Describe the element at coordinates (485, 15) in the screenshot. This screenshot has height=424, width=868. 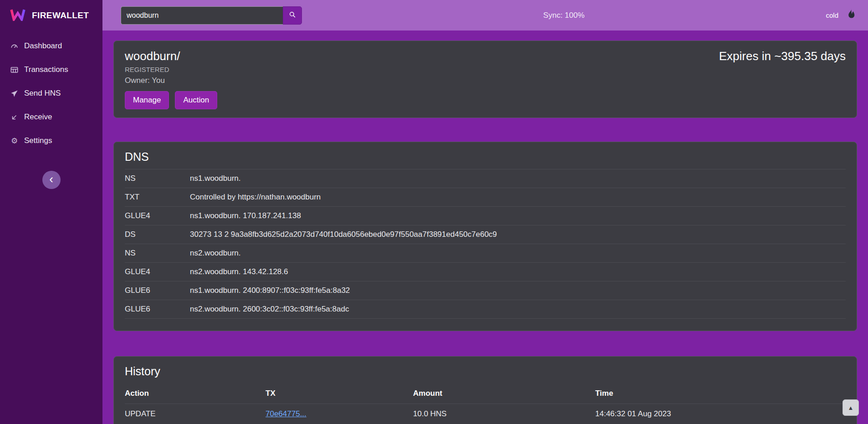
I see `topbar: Sync: 100% cold` at that location.